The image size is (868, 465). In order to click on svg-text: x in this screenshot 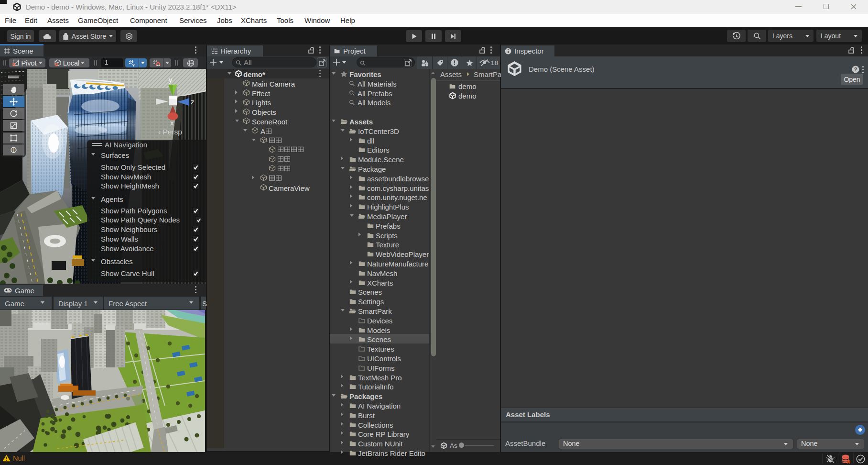, I will do `click(172, 122)`.